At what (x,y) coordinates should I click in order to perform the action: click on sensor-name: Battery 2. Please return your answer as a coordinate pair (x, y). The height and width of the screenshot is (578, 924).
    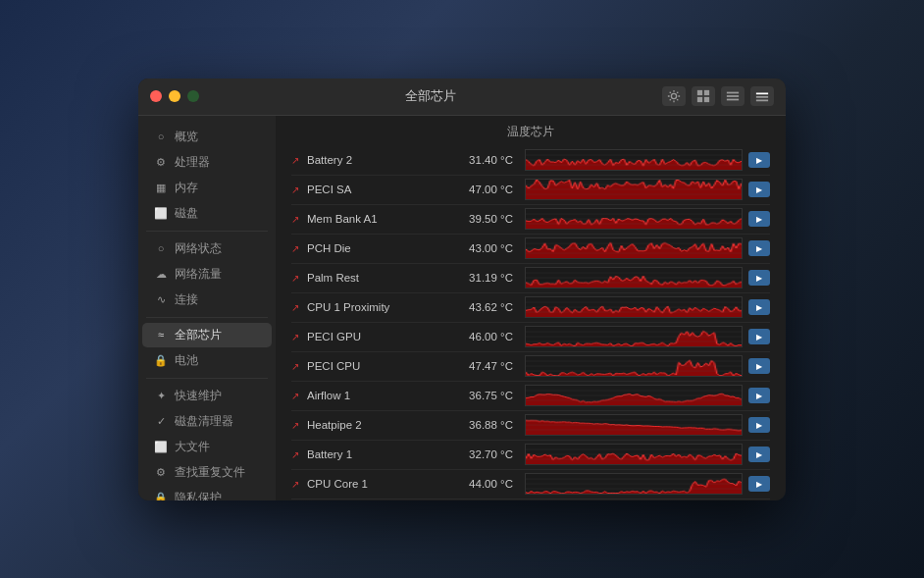
    Looking at the image, I should click on (371, 160).